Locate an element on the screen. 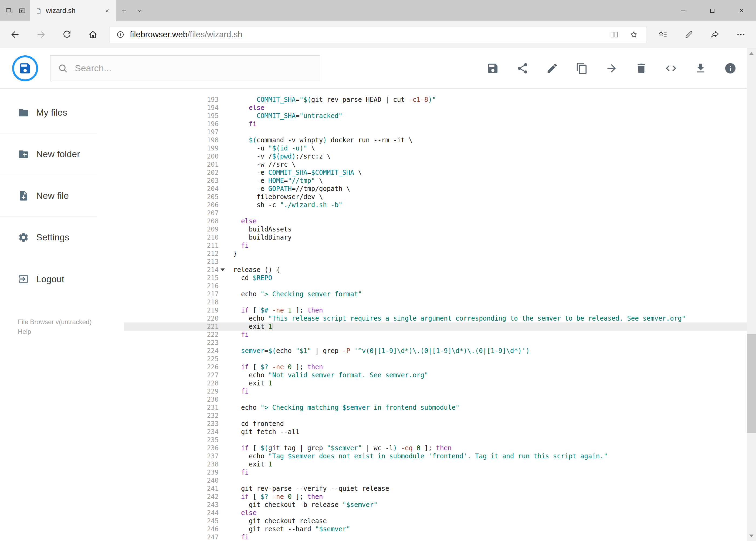 This screenshot has width=756, height=541. tab-close-button is located at coordinates (107, 11).